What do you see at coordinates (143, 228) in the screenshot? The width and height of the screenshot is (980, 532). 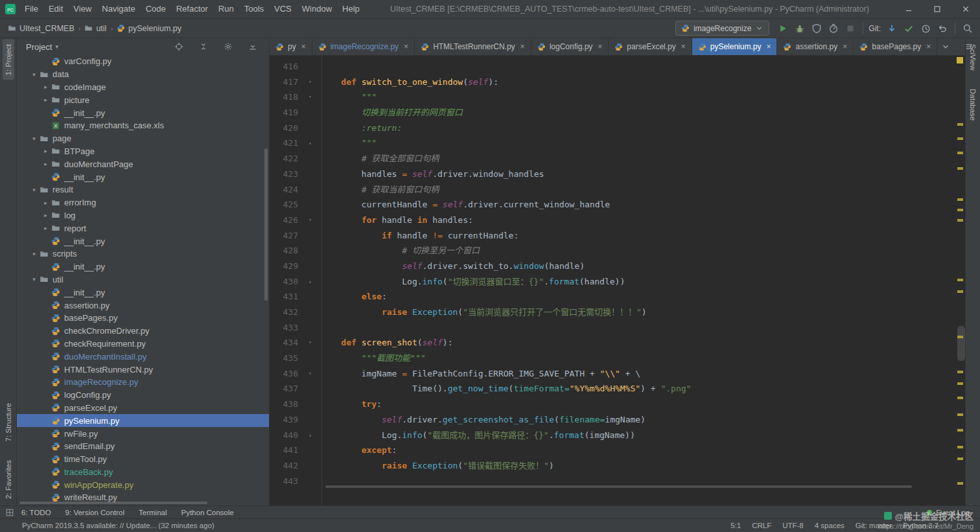 I see `tree-item-report: ▸report` at bounding box center [143, 228].